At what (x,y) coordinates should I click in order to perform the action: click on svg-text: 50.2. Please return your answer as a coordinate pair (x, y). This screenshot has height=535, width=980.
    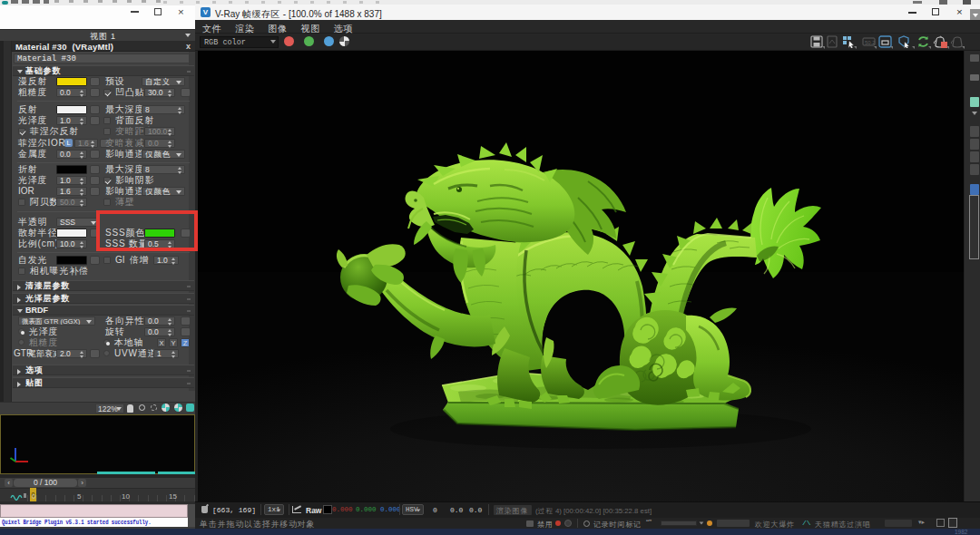
    Looking at the image, I should click on (870, 43).